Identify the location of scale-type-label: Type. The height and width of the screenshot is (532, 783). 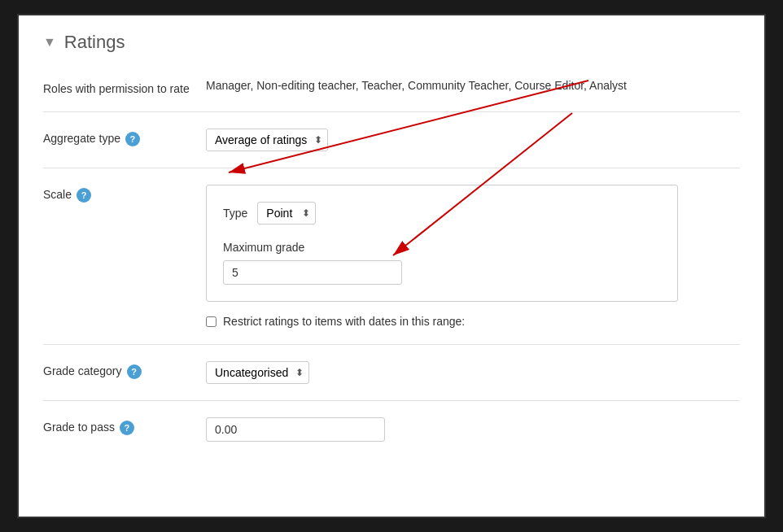
(235, 213).